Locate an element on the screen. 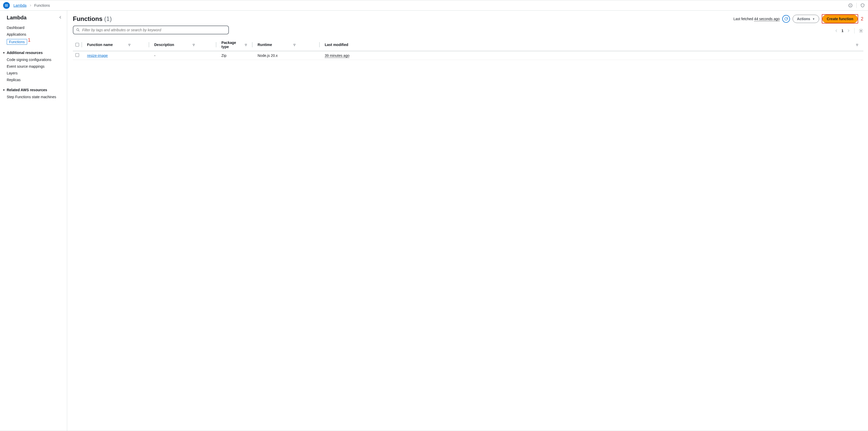 This screenshot has height=431, width=868. sidebar-item-code-signing: Code signing configurations is located at coordinates (34, 60).